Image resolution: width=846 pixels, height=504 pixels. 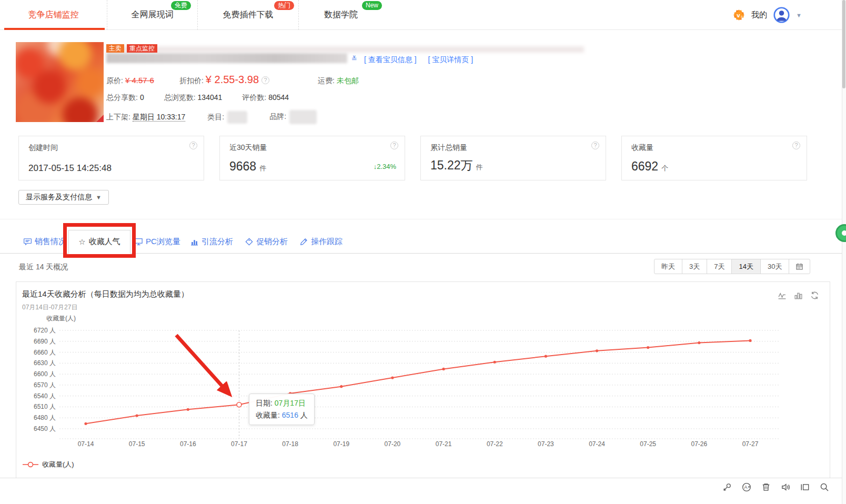 I want to click on speaker-icon, so click(x=785, y=487).